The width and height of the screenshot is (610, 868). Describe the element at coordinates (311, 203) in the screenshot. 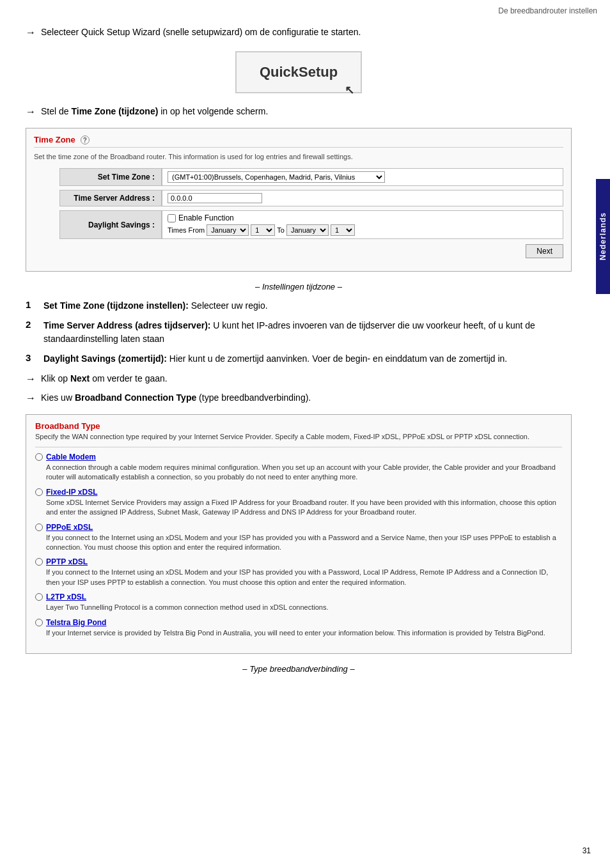

I see `tz-form: Set Time Zone : (GMT+01:00)Brussels, Cop…` at that location.